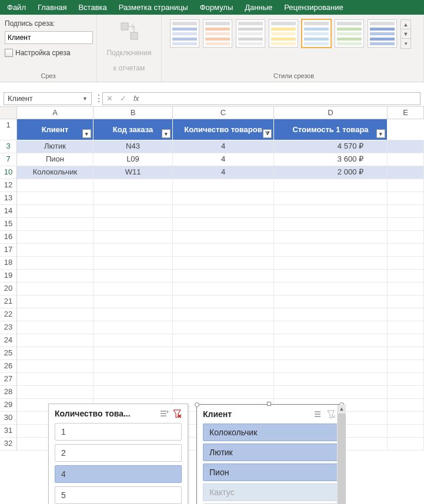 Image resolution: width=424 pixels, height=504 pixels. I want to click on row-header: 25, so click(8, 354).